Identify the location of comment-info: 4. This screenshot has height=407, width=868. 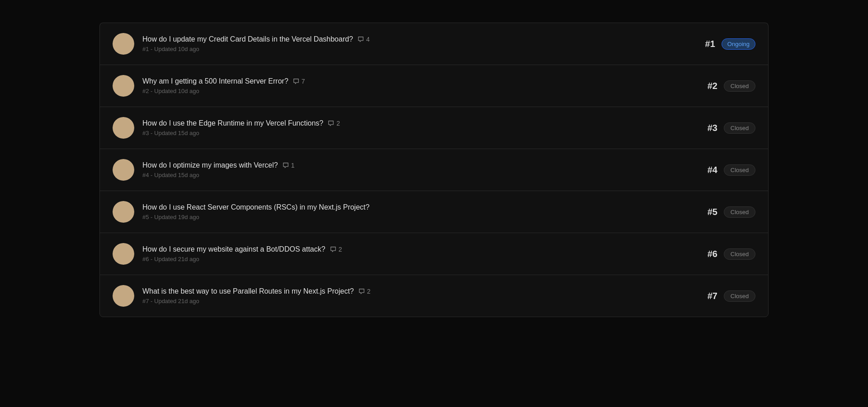
(363, 39).